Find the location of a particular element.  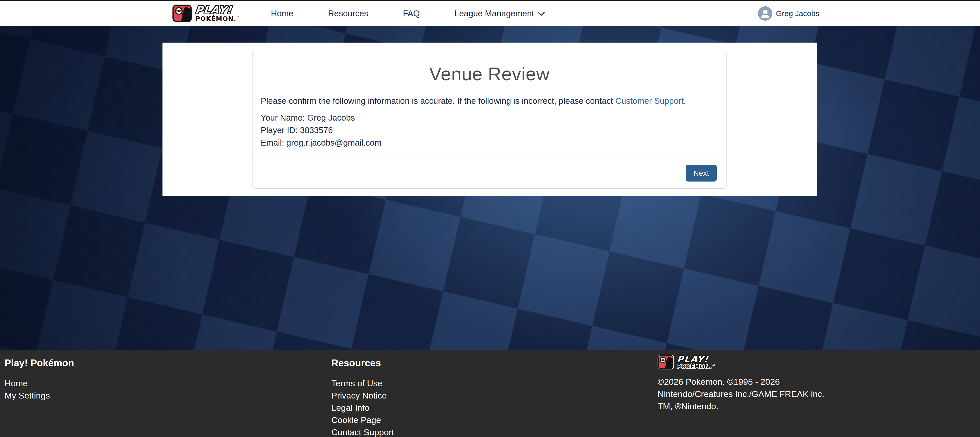

footer-heading-play-pokemon: Play! Pokémon is located at coordinates (39, 363).